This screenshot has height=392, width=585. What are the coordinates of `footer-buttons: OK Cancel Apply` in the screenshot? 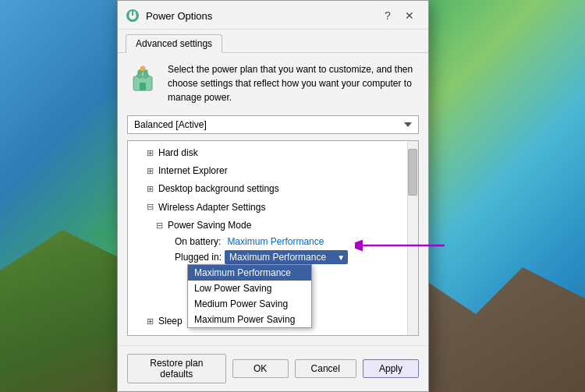 It's located at (326, 369).